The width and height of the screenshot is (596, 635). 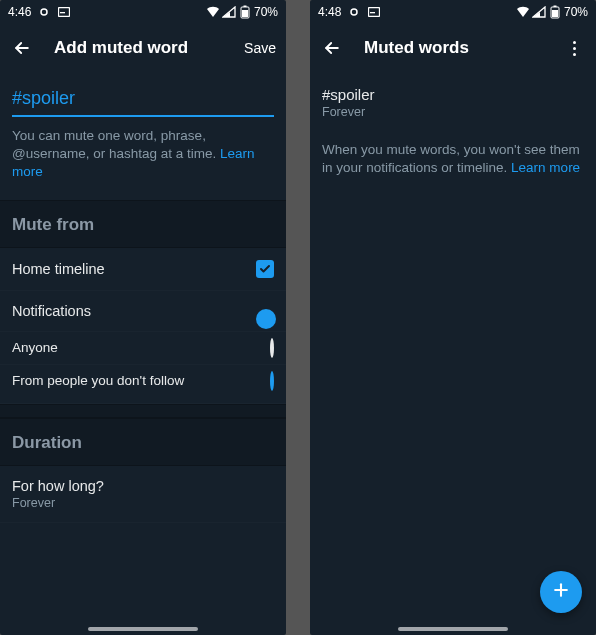 What do you see at coordinates (20, 12) in the screenshot?
I see `status-time: 4:46` at bounding box center [20, 12].